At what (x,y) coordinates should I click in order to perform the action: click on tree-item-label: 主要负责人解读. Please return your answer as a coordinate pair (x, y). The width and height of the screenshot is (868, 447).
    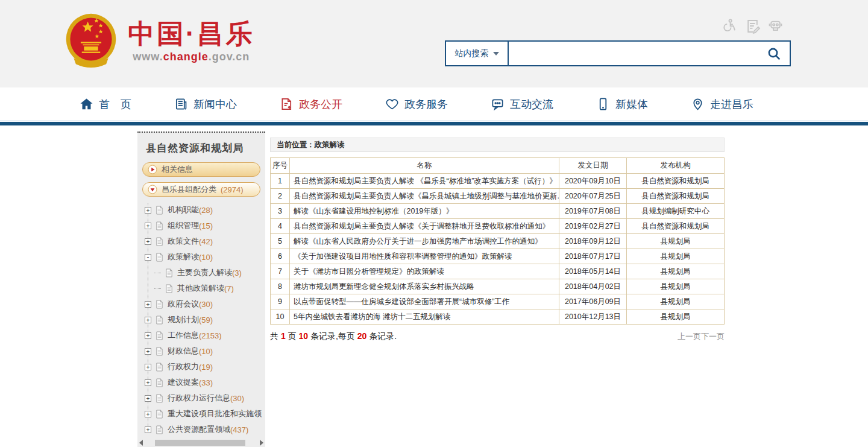
    Looking at the image, I should click on (205, 273).